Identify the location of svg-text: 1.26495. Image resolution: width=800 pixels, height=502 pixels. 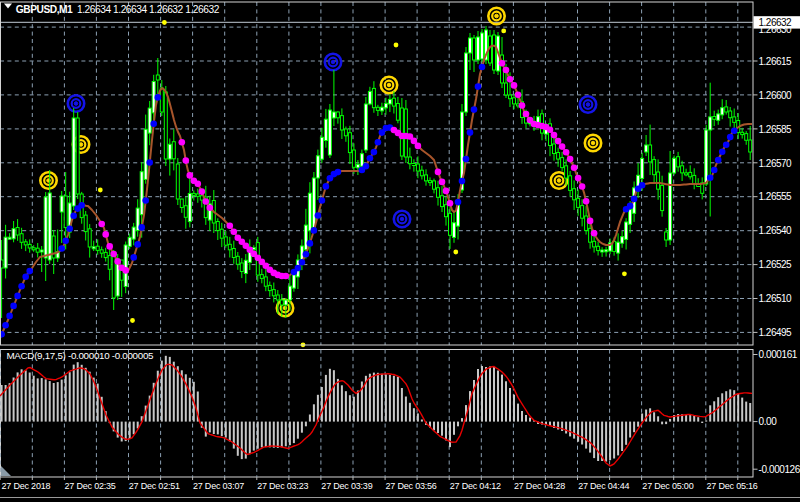
(776, 332).